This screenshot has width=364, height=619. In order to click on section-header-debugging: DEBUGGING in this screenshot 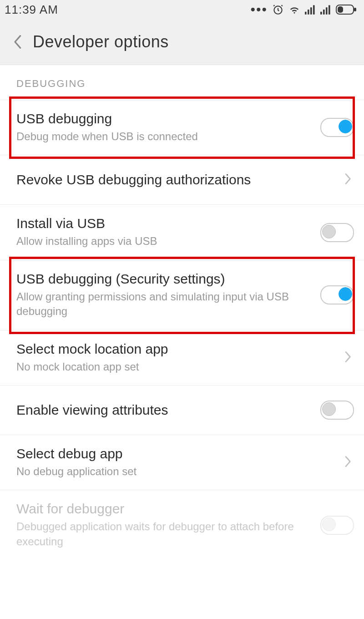, I will do `click(182, 83)`.